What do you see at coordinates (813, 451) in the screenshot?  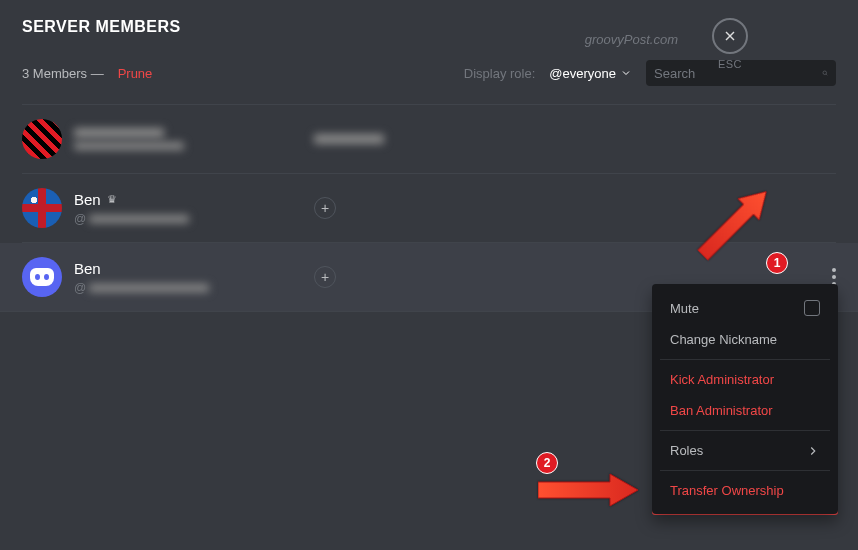 I see `chevron-right-icon` at bounding box center [813, 451].